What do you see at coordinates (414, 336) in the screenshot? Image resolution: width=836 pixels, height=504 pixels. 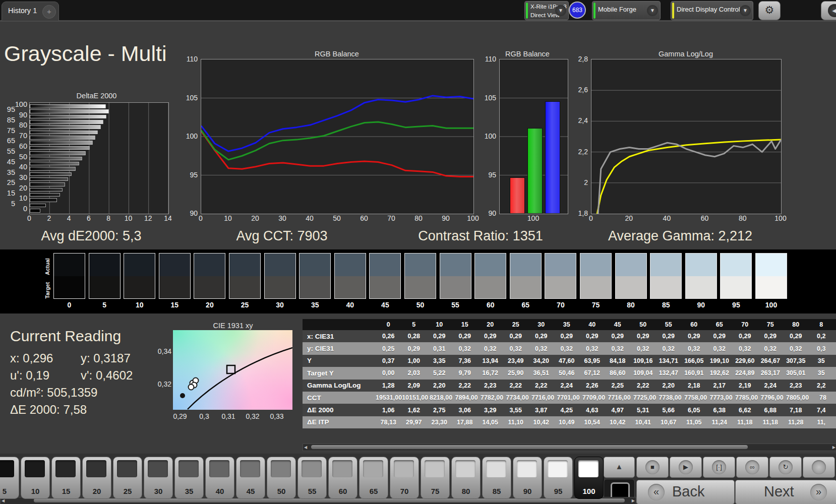 I see `table-cell: 0,28` at bounding box center [414, 336].